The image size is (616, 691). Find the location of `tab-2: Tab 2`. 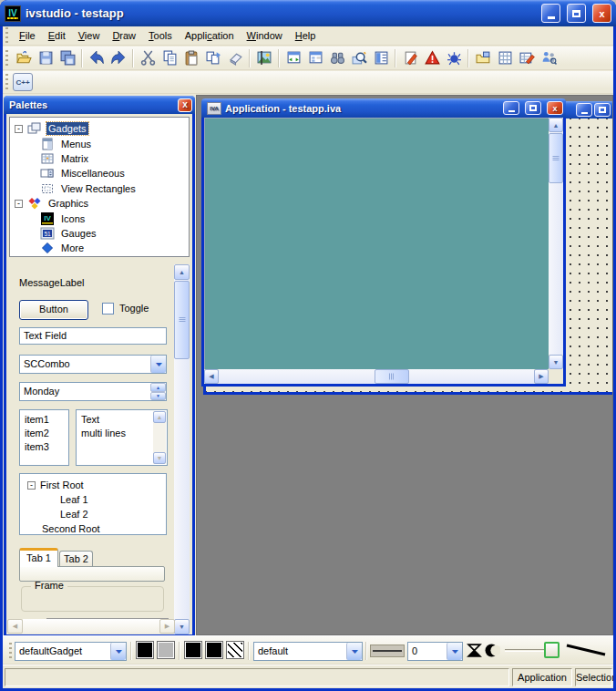

tab-2: Tab 2 is located at coordinates (77, 559).